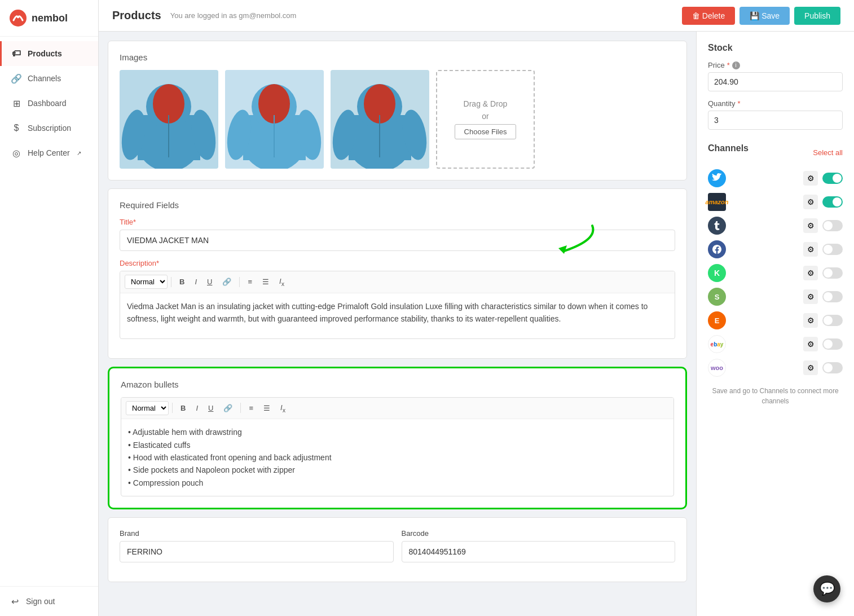  I want to click on sign-out-button: ↩ Sign out, so click(49, 601).